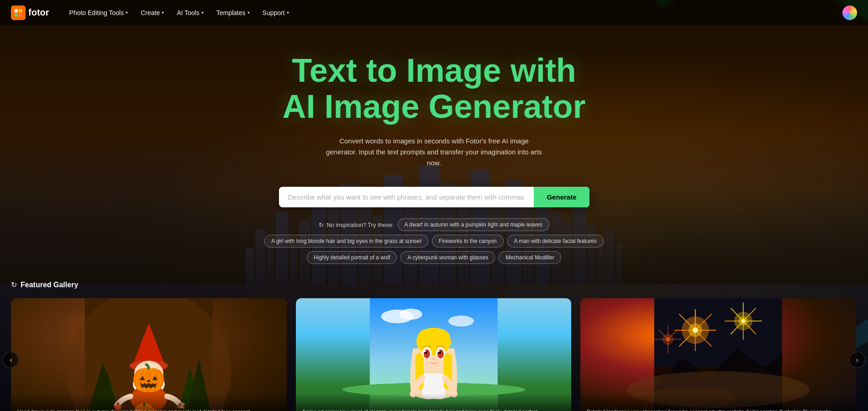  What do you see at coordinates (190, 13) in the screenshot?
I see `nav-ai-tools: AI Tools ▾` at bounding box center [190, 13].